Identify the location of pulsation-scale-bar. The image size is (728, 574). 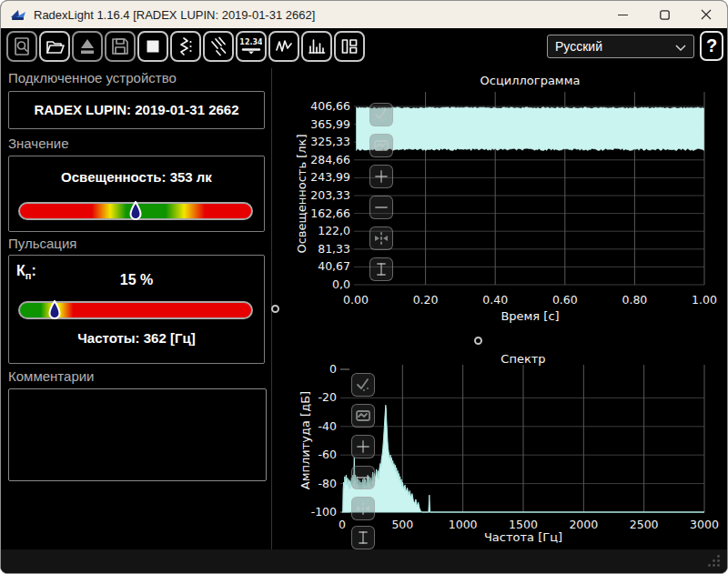
(136, 310).